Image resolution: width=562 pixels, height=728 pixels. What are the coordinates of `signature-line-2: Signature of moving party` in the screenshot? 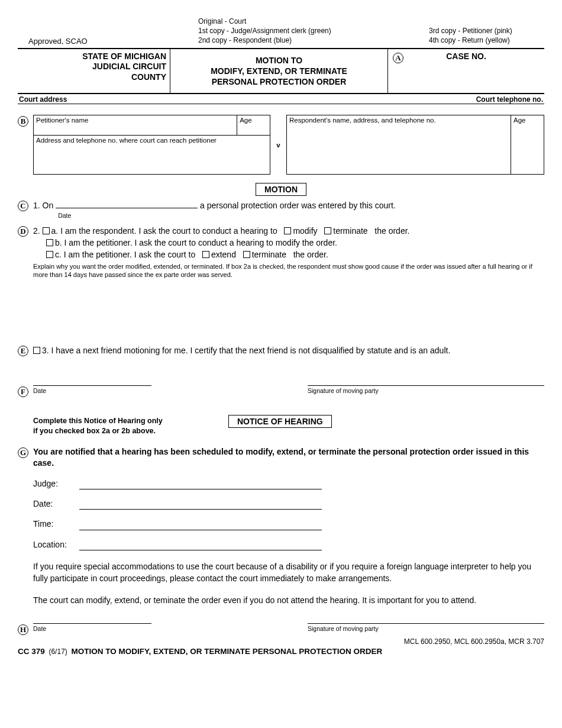 It's located at (426, 629).